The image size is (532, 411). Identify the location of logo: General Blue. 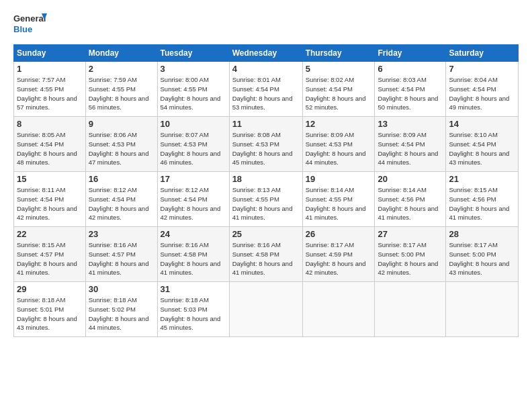
(30, 24).